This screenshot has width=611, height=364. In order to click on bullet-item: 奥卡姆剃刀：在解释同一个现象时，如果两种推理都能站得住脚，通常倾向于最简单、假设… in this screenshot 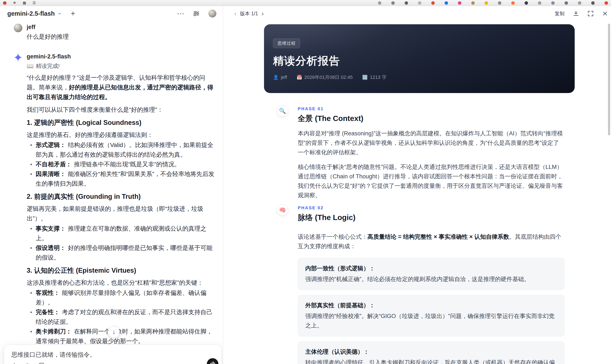, I will do `click(121, 336)`.